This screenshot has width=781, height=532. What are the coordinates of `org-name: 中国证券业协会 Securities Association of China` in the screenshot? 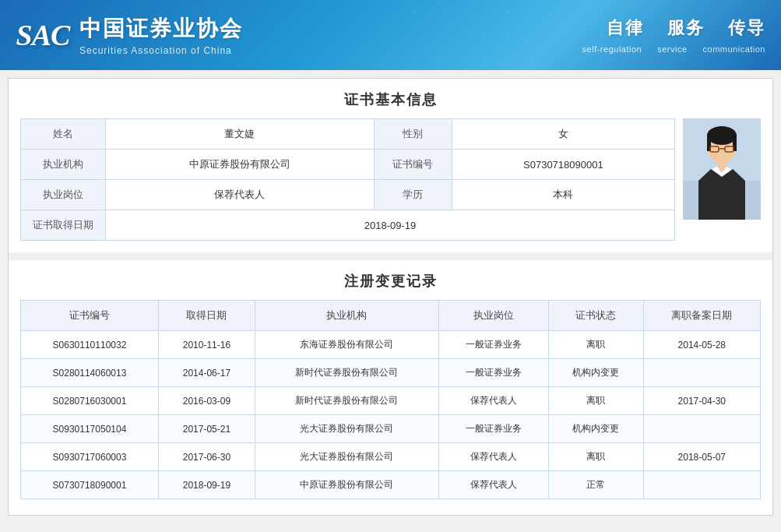 It's located at (161, 35).